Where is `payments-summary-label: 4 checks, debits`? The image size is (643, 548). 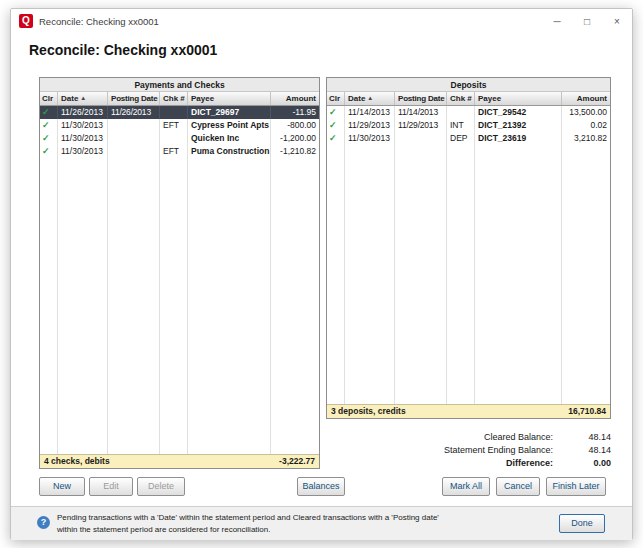
payments-summary-label: 4 checks, debits is located at coordinates (77, 462).